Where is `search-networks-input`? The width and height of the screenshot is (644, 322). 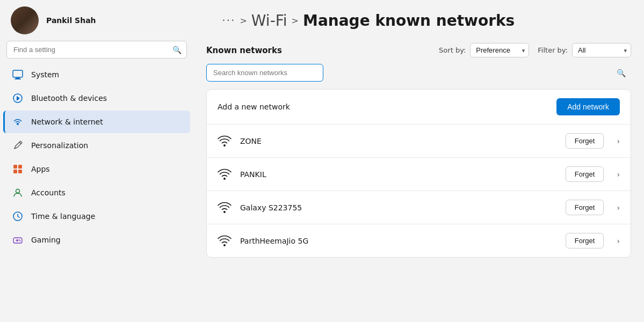
search-networks-input is located at coordinates (265, 73).